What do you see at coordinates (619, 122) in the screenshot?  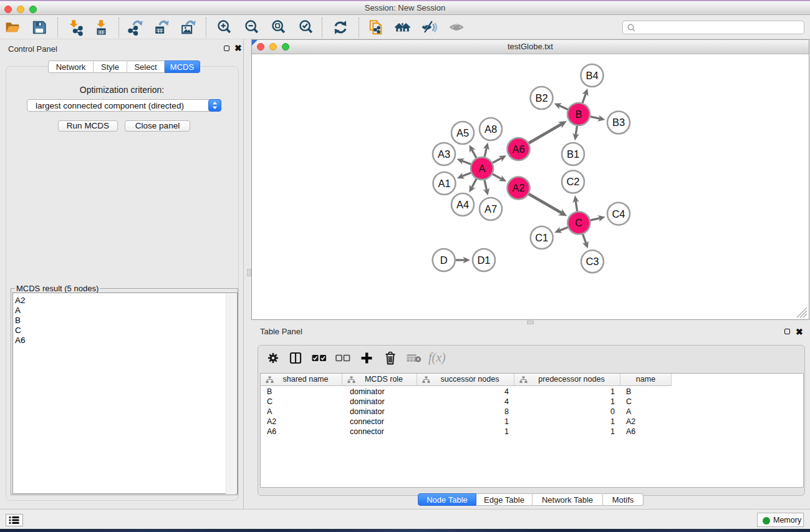 I see `svg-text: B3` at bounding box center [619, 122].